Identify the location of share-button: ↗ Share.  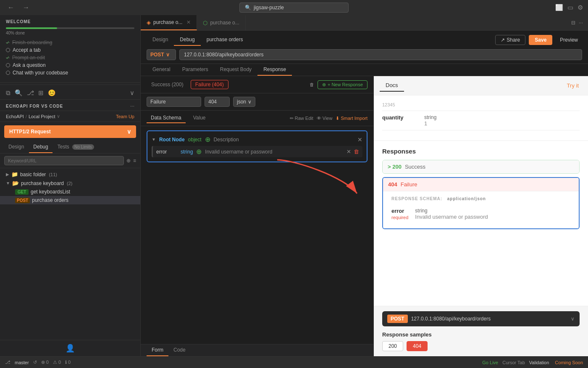
(510, 40).